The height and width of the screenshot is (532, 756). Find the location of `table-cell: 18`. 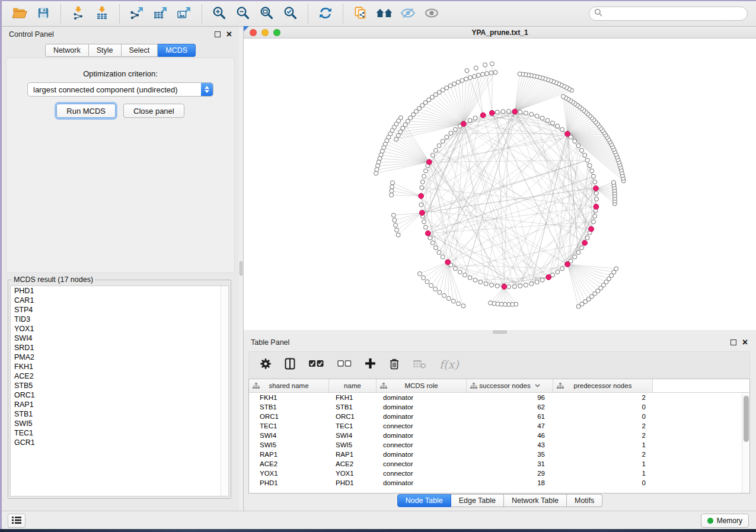

table-cell: 18 is located at coordinates (510, 483).